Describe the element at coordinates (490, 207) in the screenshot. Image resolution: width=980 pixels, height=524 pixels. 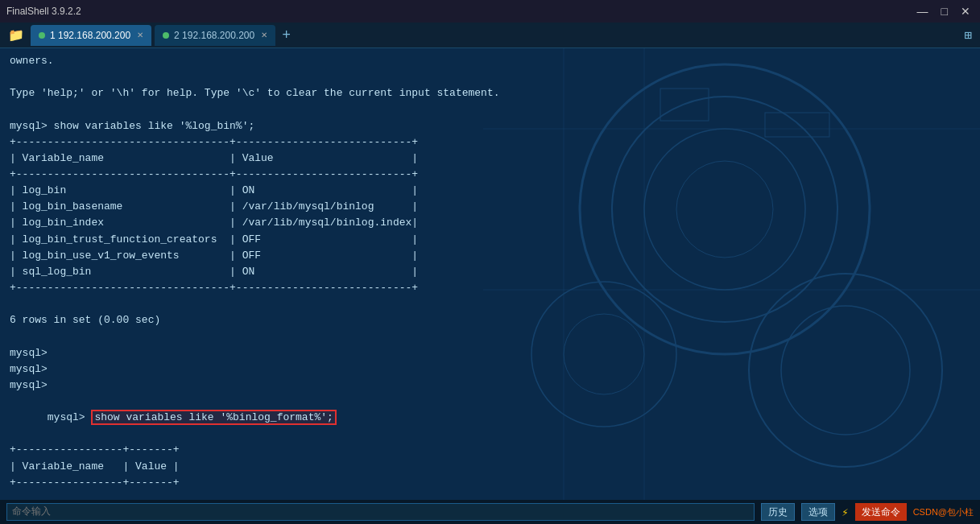
I see `line-logbin-basename: | log_bin_basename | /var/lib/mysql/binl…` at that location.